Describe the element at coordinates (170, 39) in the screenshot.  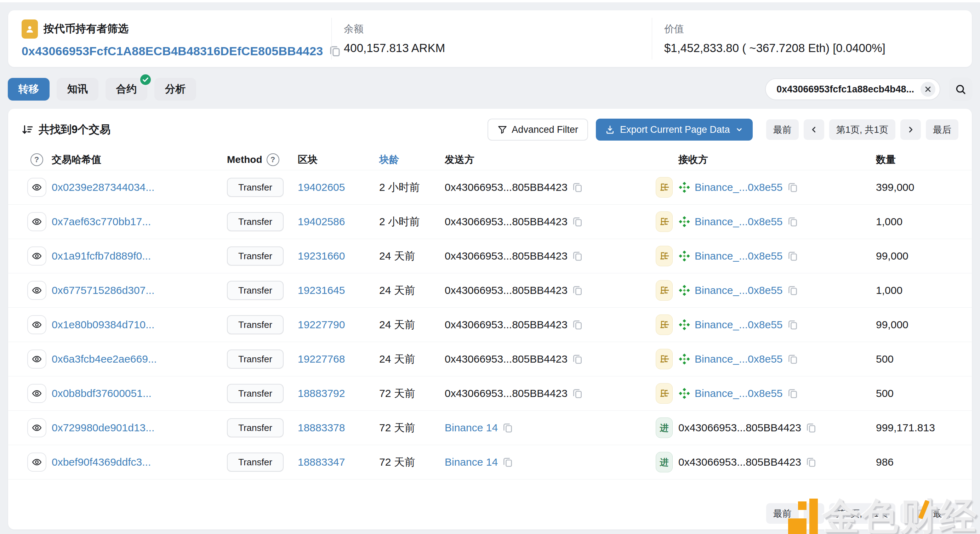
I see `holder-filter-section: 按代币持有者筛选 0x43066953FcfC1A88ECB4B48316DEf…` at that location.